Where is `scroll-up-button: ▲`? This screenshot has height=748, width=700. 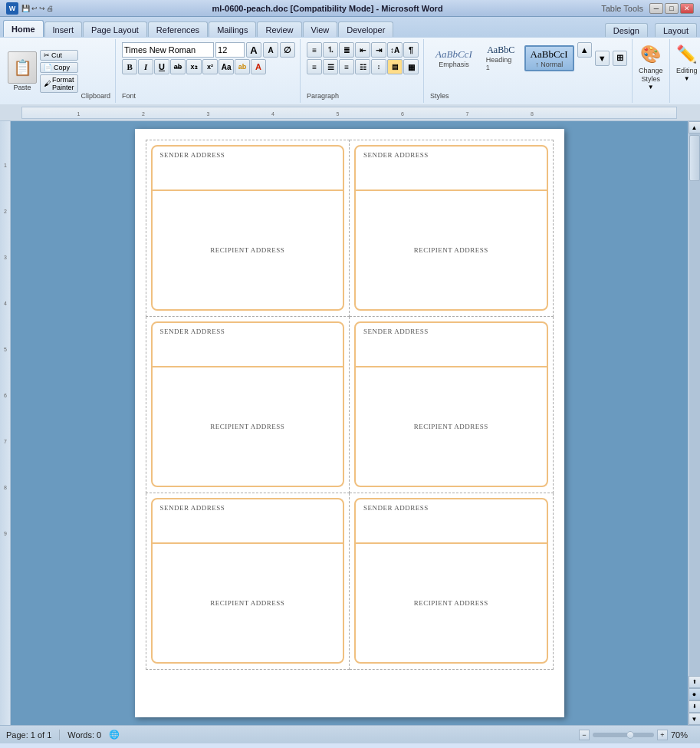 scroll-up-button: ▲ is located at coordinates (695, 127).